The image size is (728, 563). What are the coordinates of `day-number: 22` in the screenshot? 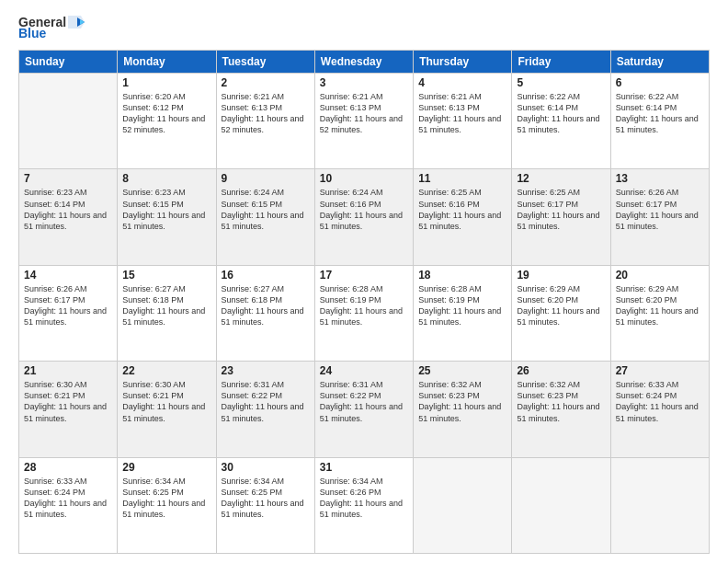 It's located at (166, 371).